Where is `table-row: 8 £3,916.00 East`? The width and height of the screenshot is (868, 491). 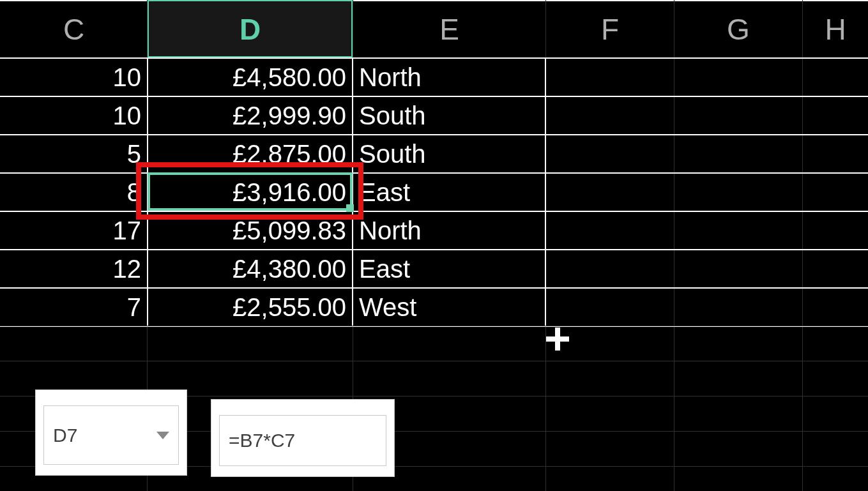 table-row: 8 £3,916.00 East is located at coordinates (434, 192).